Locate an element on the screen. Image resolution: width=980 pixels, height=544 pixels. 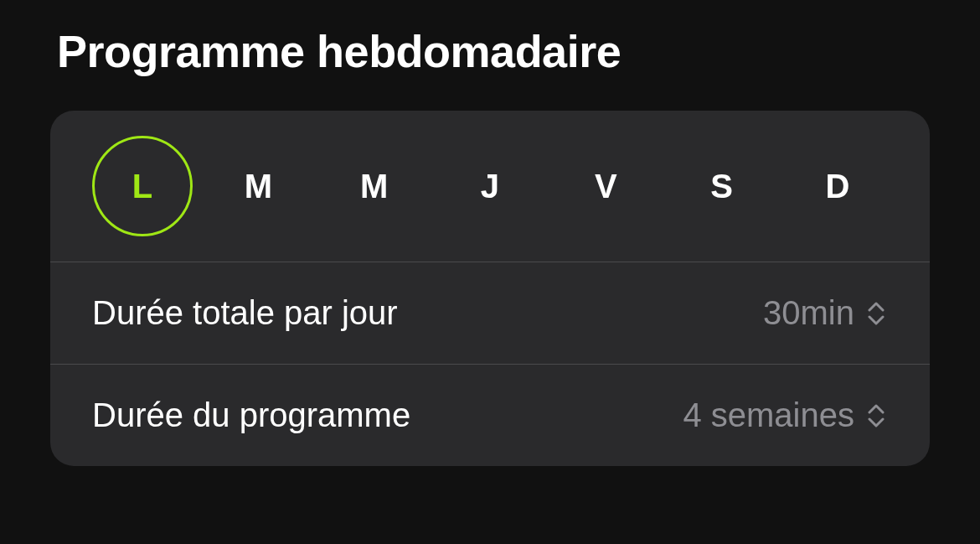
daily-duration-stepper: 30min is located at coordinates (826, 313).